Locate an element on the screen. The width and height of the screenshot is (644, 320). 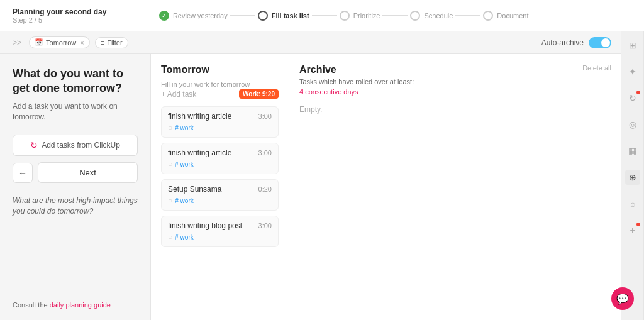
auto-archive-toggle is located at coordinates (600, 43).